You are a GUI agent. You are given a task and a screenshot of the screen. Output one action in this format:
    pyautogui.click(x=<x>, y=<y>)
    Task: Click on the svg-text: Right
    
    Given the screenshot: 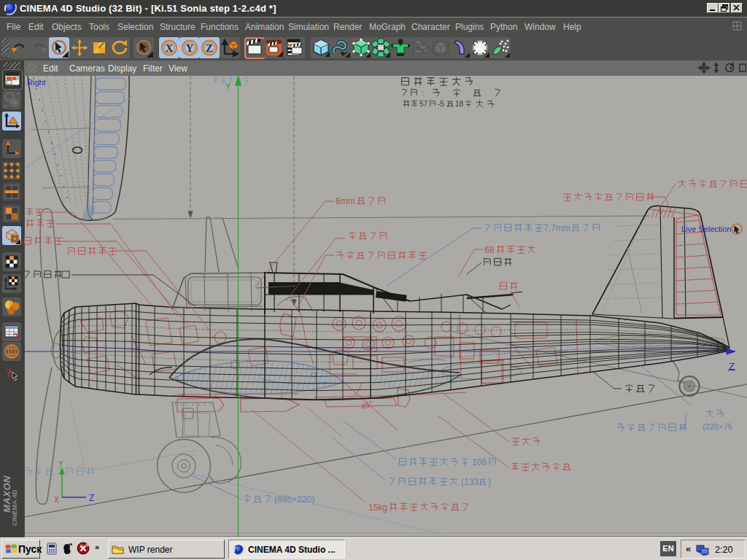 What is the action you would take?
    pyautogui.click(x=36, y=82)
    